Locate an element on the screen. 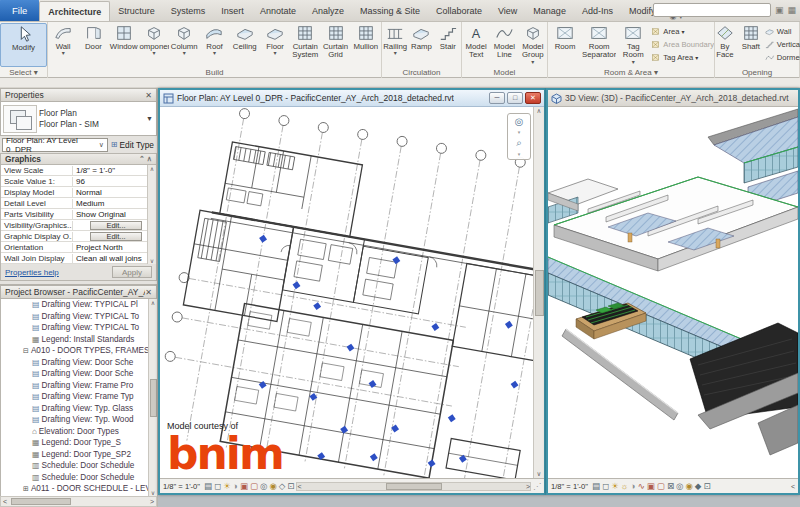 This screenshot has width=800, height=507. properties-close-icon: ✕ is located at coordinates (148, 96).